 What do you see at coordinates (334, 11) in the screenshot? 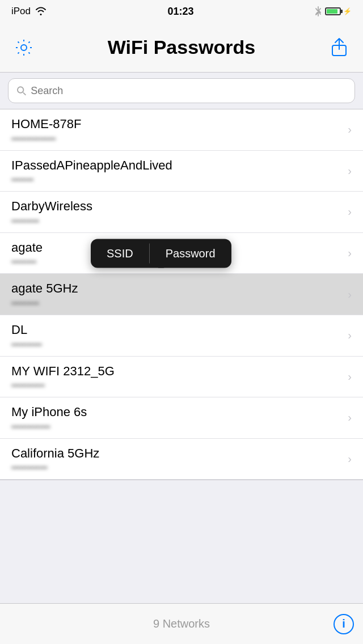
I see `status-right: ⚡` at bounding box center [334, 11].